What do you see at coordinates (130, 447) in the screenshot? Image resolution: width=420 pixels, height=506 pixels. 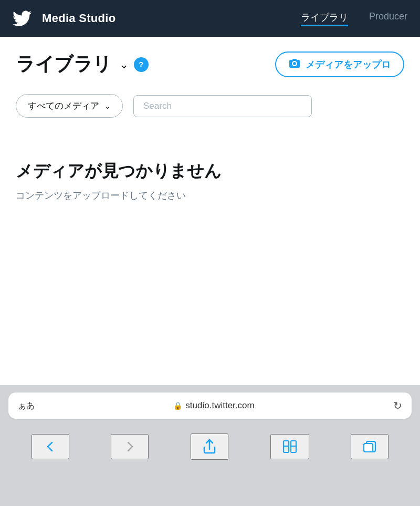 I see `forward-button` at bounding box center [130, 447].